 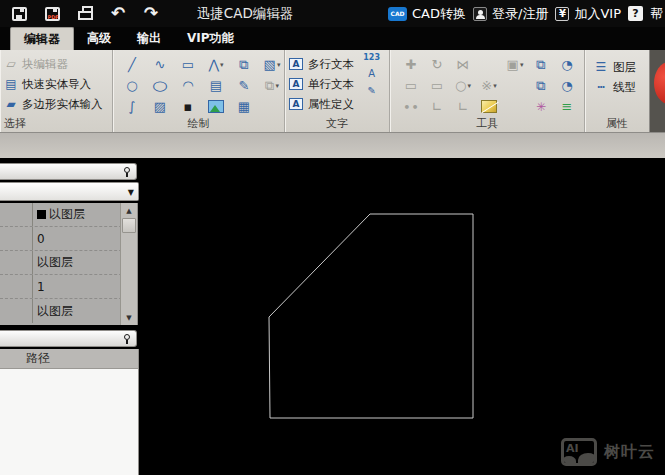 What do you see at coordinates (601, 87) in the screenshot?
I see `linetype-icon: ┅` at bounding box center [601, 87].